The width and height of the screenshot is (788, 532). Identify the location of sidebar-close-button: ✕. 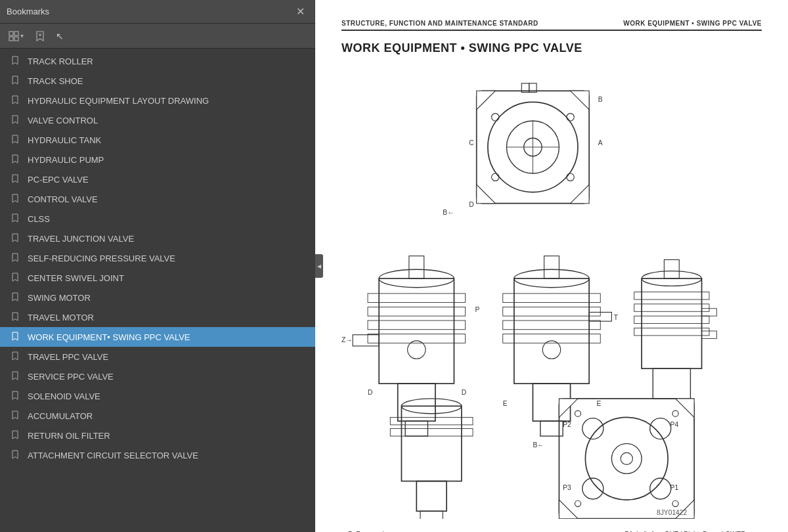
(301, 12).